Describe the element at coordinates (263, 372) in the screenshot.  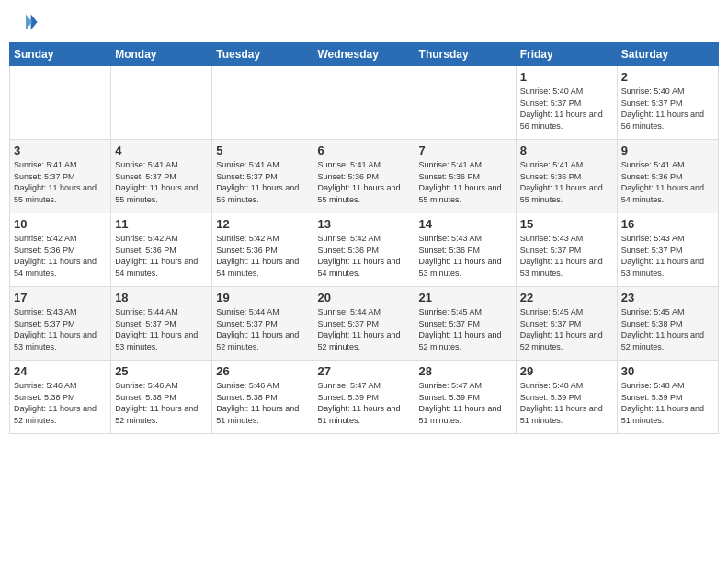
I see `day-number: 26` at that location.